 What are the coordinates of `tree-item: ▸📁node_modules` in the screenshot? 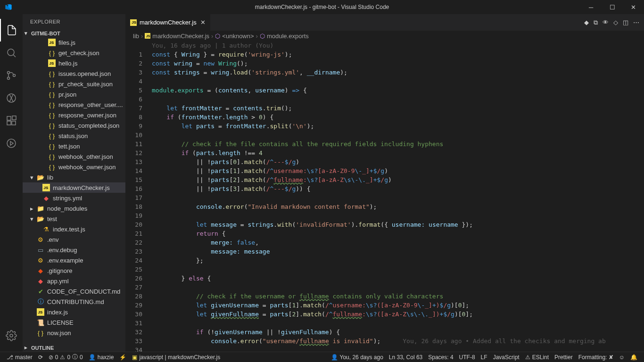 It's located at (74, 208).